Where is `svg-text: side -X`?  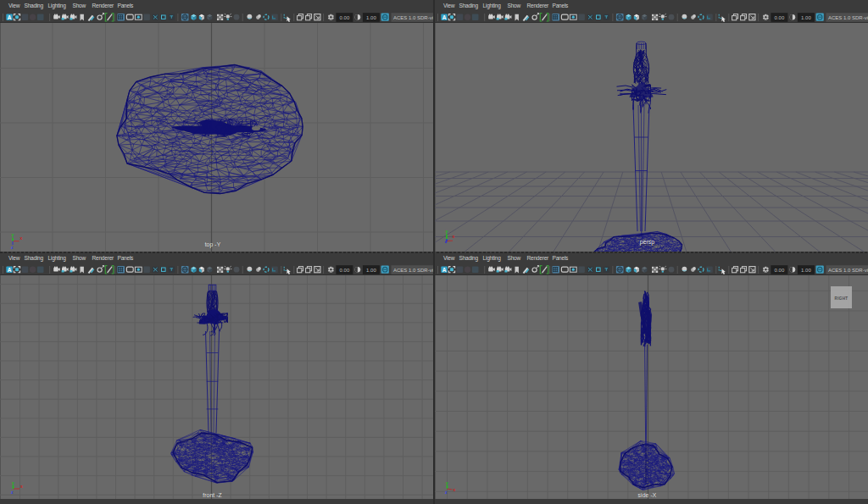 svg-text: side -X is located at coordinates (648, 495).